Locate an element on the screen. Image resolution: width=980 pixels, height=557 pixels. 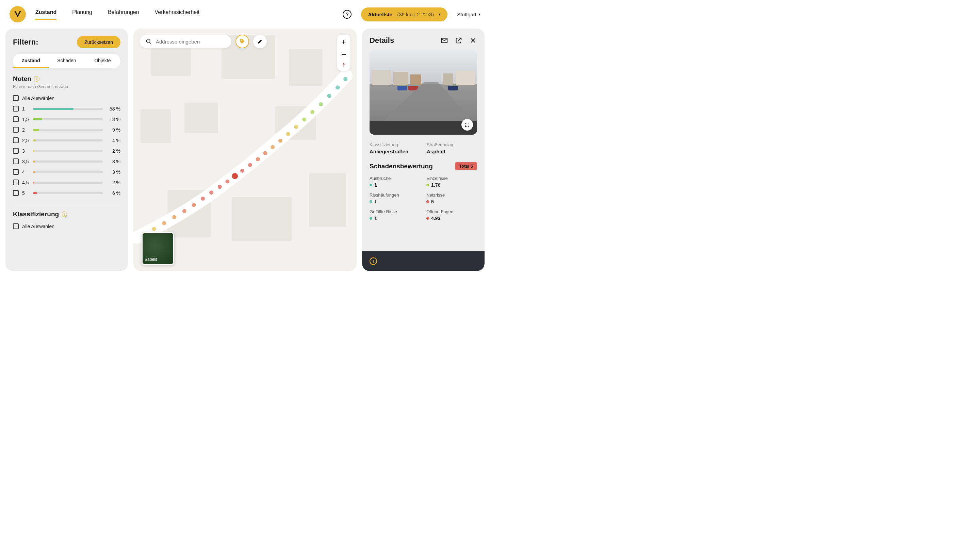
zoom-control: + − is located at coordinates (344, 53).